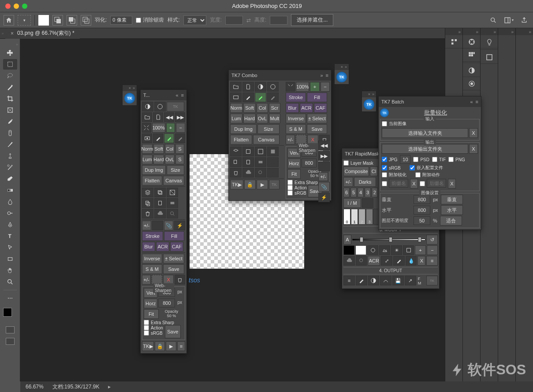  I want to click on type-tool: T, so click(10, 236).